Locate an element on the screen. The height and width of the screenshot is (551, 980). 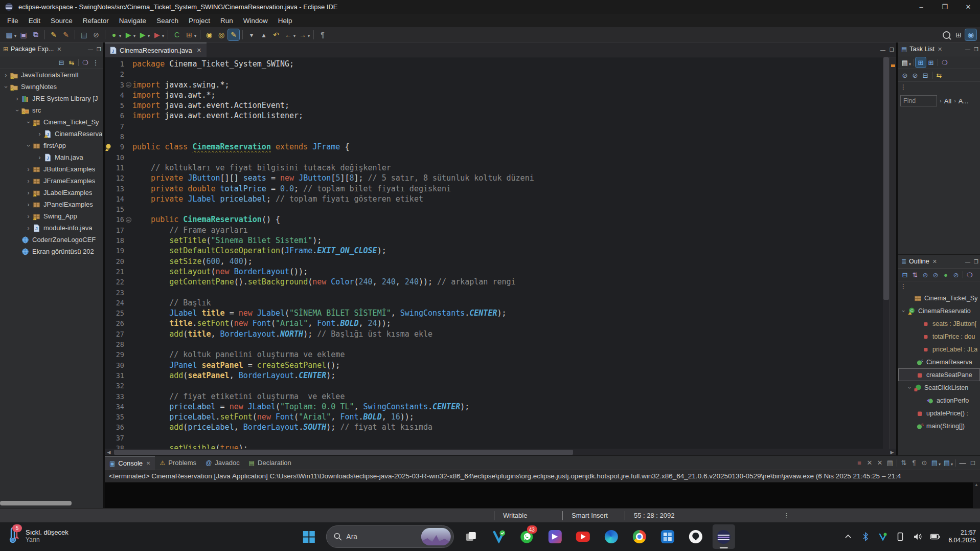
clear-console-icon: ▤ is located at coordinates (890, 463).